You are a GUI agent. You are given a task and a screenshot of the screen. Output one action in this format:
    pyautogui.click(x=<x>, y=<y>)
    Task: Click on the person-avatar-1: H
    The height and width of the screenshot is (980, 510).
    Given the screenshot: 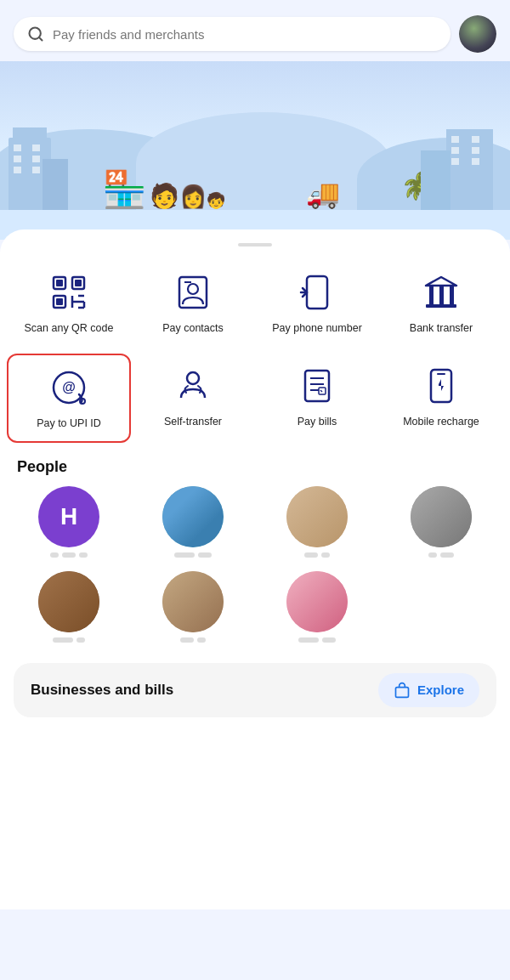 What is the action you would take?
    pyautogui.click(x=69, y=517)
    